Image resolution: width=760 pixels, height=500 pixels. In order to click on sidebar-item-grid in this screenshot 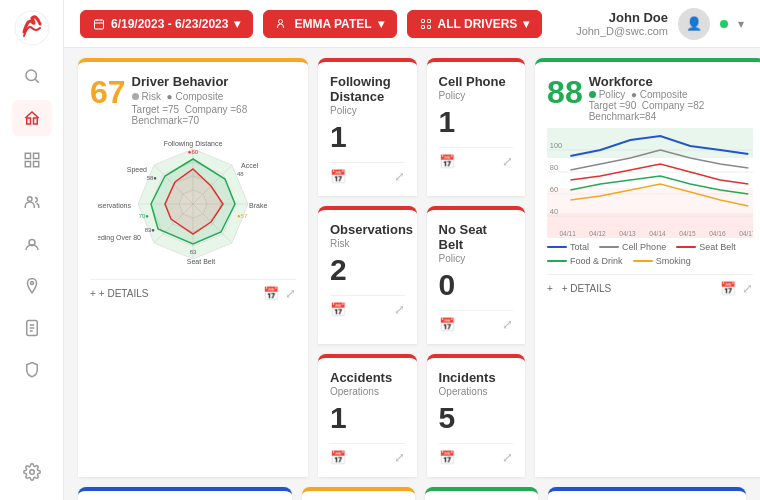, I will do `click(32, 160)`.